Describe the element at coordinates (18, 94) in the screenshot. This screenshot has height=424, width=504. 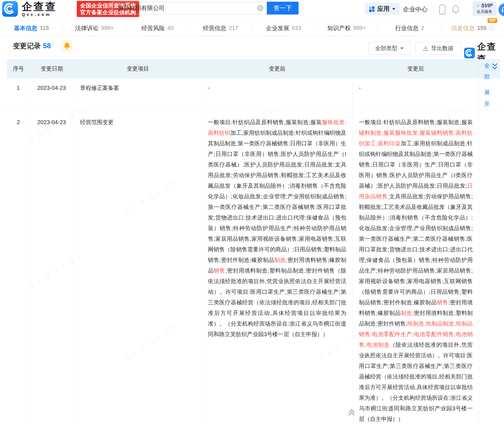
I see `row-no: 1` at that location.